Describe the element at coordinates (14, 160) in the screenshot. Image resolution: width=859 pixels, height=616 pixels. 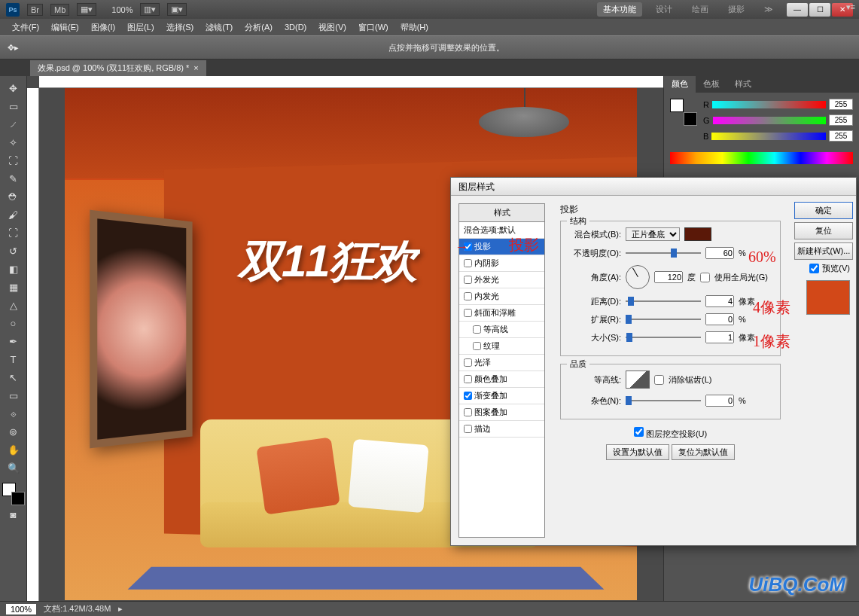
I see `crop-tool: ⛶` at that location.